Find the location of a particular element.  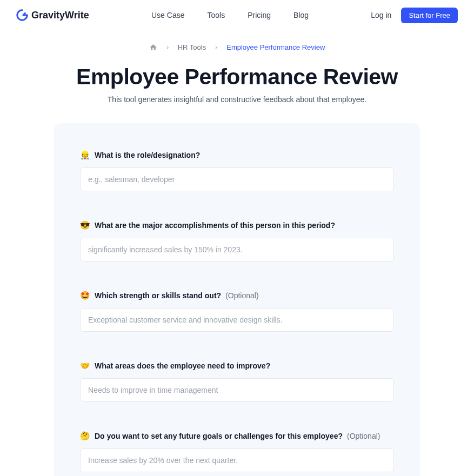

start-free-button: Start for Free is located at coordinates (429, 15).